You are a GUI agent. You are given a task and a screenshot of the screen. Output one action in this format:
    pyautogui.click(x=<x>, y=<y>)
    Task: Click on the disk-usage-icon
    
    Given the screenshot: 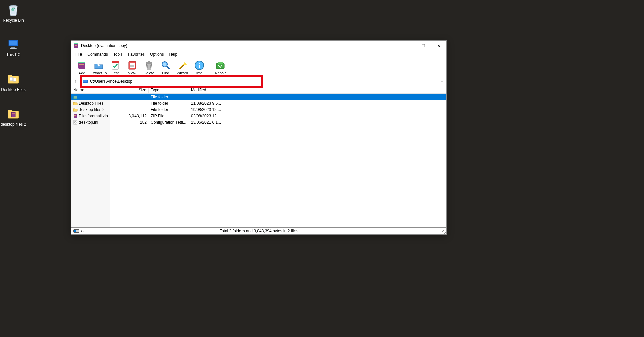 What is the action you would take?
    pyautogui.click(x=76, y=231)
    